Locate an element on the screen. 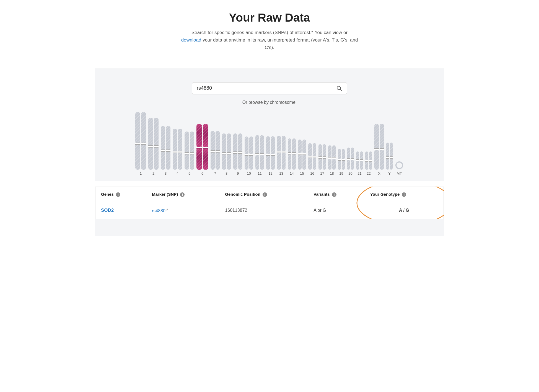 This screenshot has height=392, width=539. chrom-group-18: 18 is located at coordinates (332, 161).